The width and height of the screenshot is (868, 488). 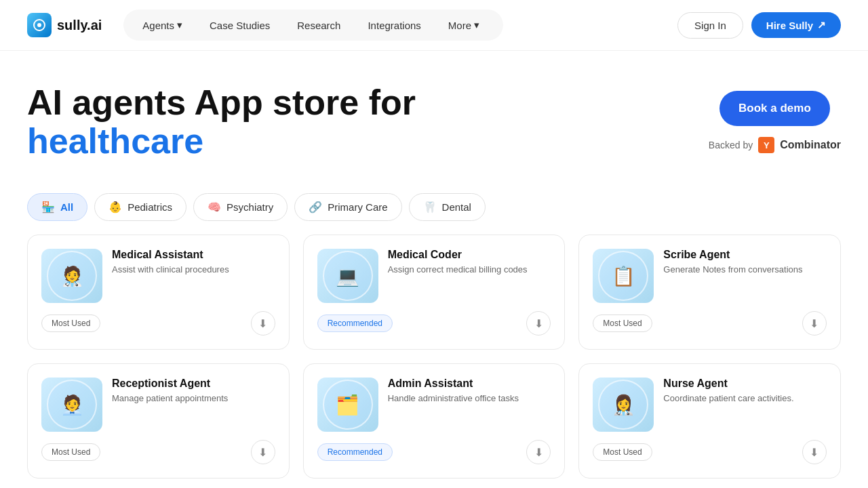 What do you see at coordinates (72, 276) in the screenshot?
I see `agent-image: 🧑‍⚕️` at bounding box center [72, 276].